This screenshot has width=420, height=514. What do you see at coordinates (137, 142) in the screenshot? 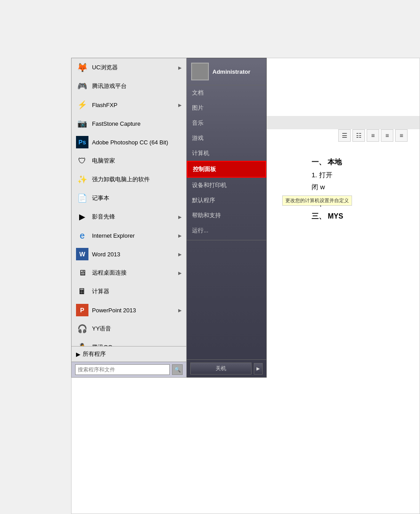
I see `program-label-4: Adobe Photoshop CC (64 Bit)` at bounding box center [137, 142].